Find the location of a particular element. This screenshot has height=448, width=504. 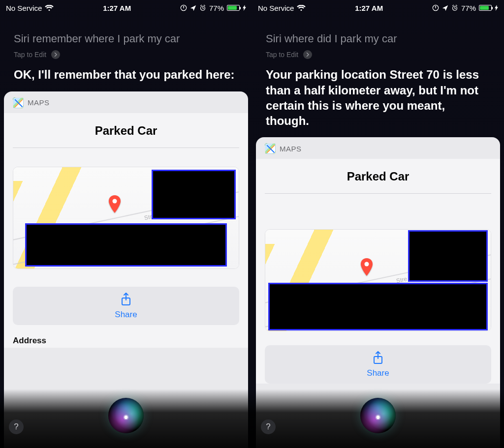

siri-query-block: Siri where did I park my car Tap to Edit is located at coordinates (378, 36).